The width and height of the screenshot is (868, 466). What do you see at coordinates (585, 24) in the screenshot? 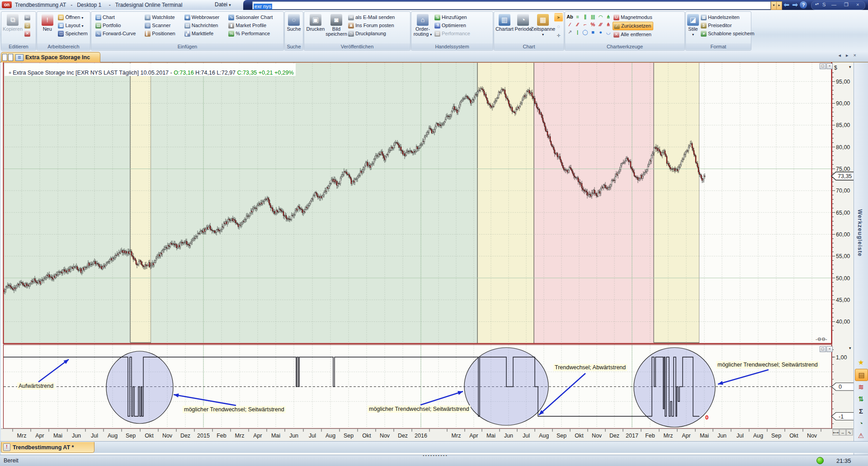
I see `horizontal-line-icon: ⌐` at bounding box center [585, 24].